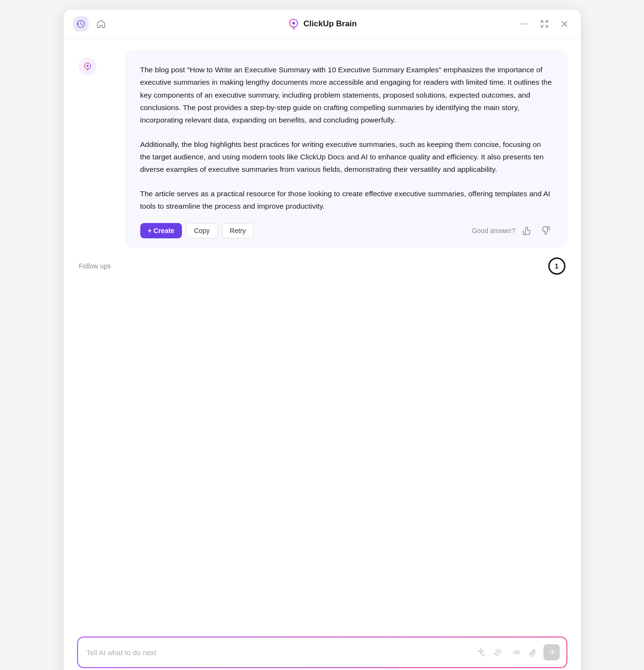  What do you see at coordinates (346, 95) in the screenshot?
I see `response-paragraph-1: The blog post "How to Write an Executive…` at bounding box center [346, 95].